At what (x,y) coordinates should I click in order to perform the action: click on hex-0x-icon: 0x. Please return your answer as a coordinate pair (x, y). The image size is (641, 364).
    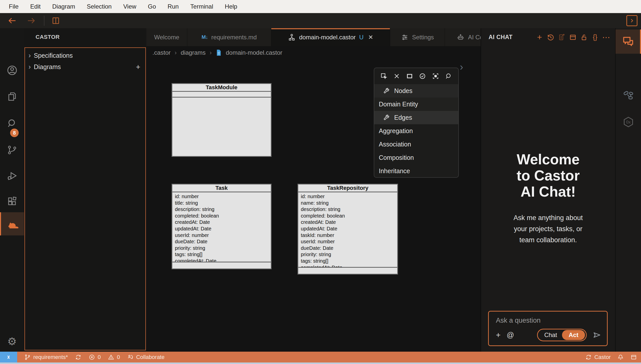
    Looking at the image, I should click on (628, 122).